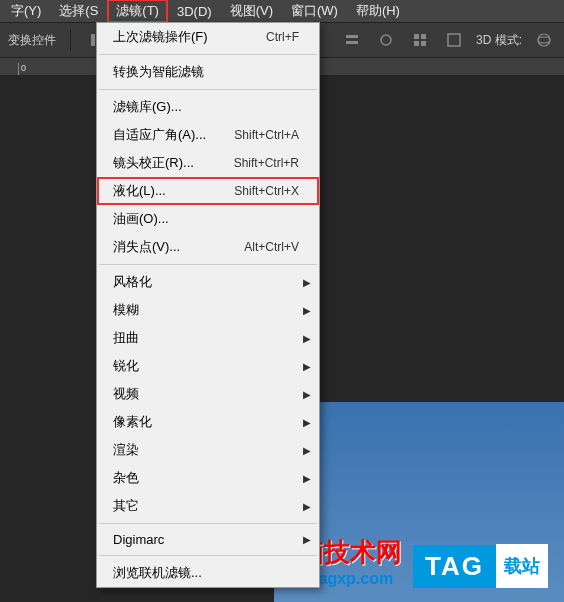  What do you see at coordinates (208, 191) in the screenshot?
I see `menu-liquify: 液化(L)... Shift+Ctrl+X` at bounding box center [208, 191].